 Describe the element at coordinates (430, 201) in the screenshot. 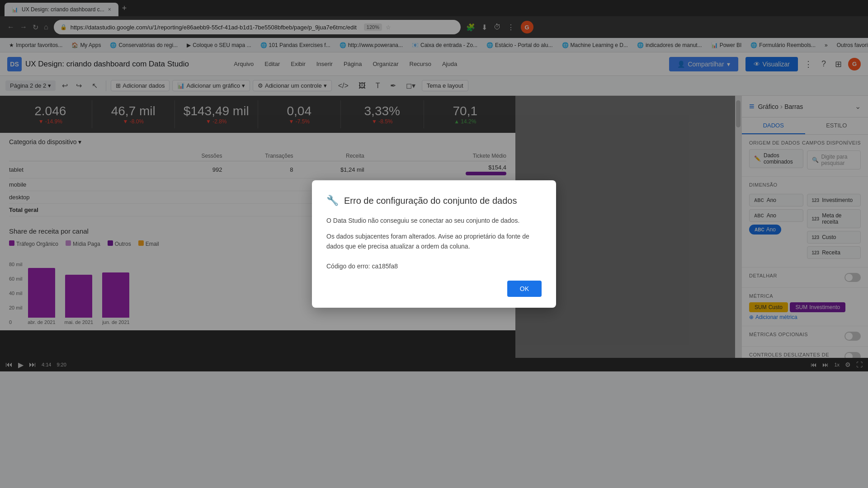

I see `modal-title: Erro de configuração do conjunto de dado…` at that location.